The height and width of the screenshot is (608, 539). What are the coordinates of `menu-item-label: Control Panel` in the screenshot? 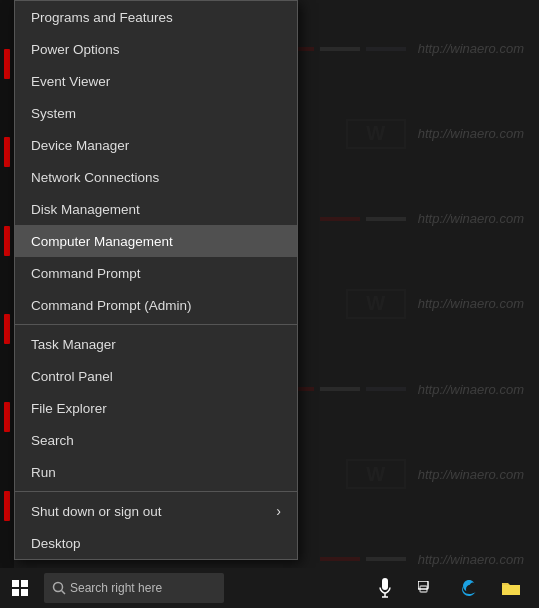 It's located at (72, 376).